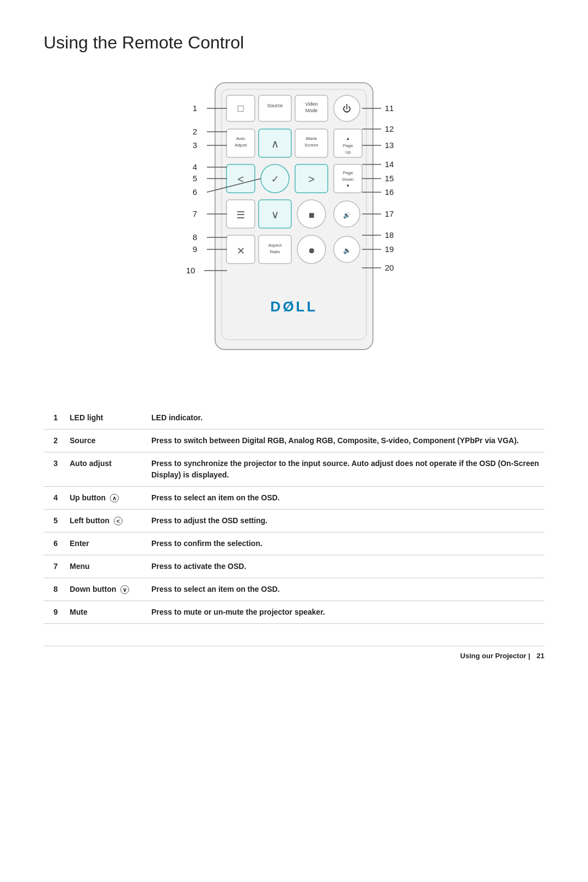 The width and height of the screenshot is (588, 882). What do you see at coordinates (348, 152) in the screenshot?
I see `svg-text: Up` at bounding box center [348, 152].